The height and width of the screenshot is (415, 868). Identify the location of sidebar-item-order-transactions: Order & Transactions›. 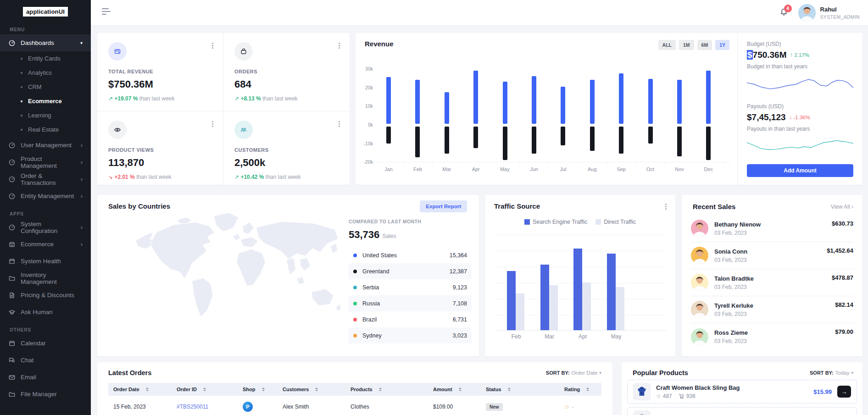
(45, 179).